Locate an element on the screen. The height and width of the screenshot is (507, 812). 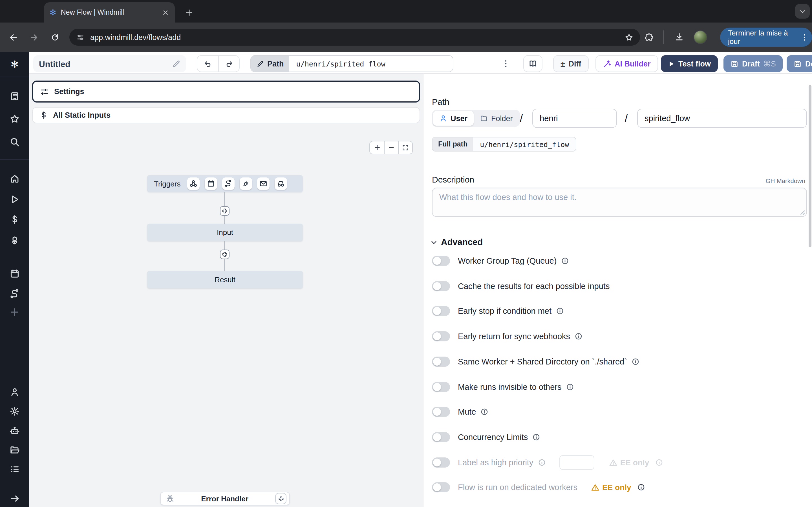
sidebar-item-runs is located at coordinates (15, 200).